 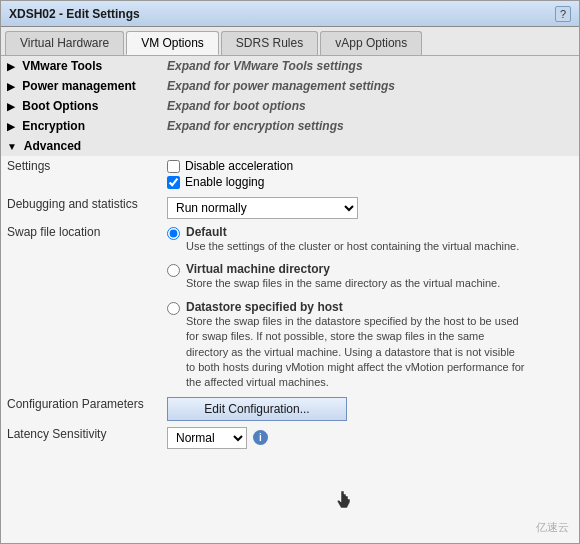 What do you see at coordinates (207, 438) in the screenshot?
I see `latency-dropdown: Normal Low Medium High` at bounding box center [207, 438].